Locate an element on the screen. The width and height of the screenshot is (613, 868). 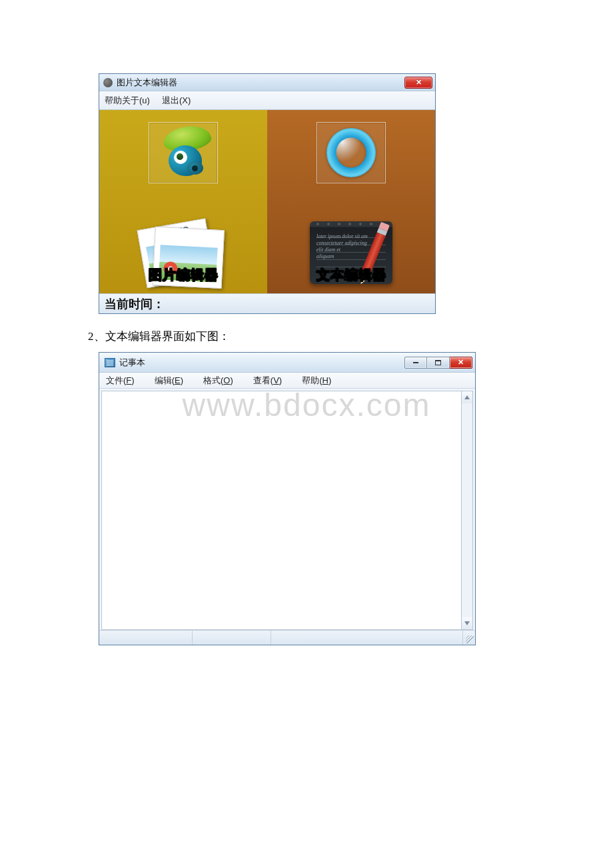
maximize-icon is located at coordinates (438, 363).